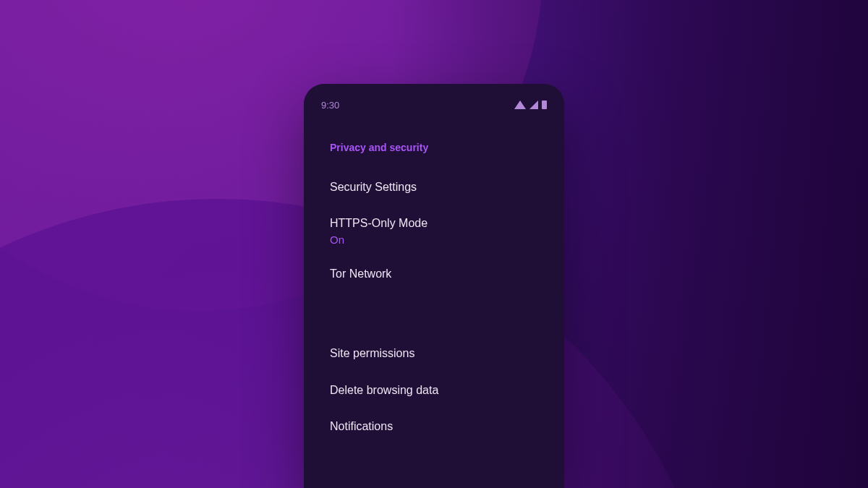 The image size is (868, 488). Describe the element at coordinates (434, 427) in the screenshot. I see `setting-notifications: Notifications` at that location.